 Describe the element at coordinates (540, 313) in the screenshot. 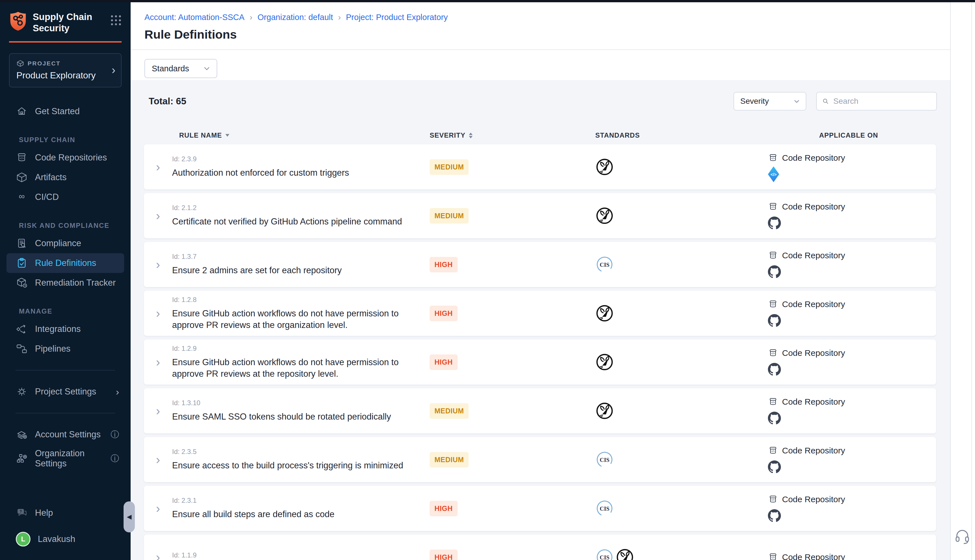

I see `table-row: › Id: 1.2.8 Ensure GitHub action workflo…` at that location.